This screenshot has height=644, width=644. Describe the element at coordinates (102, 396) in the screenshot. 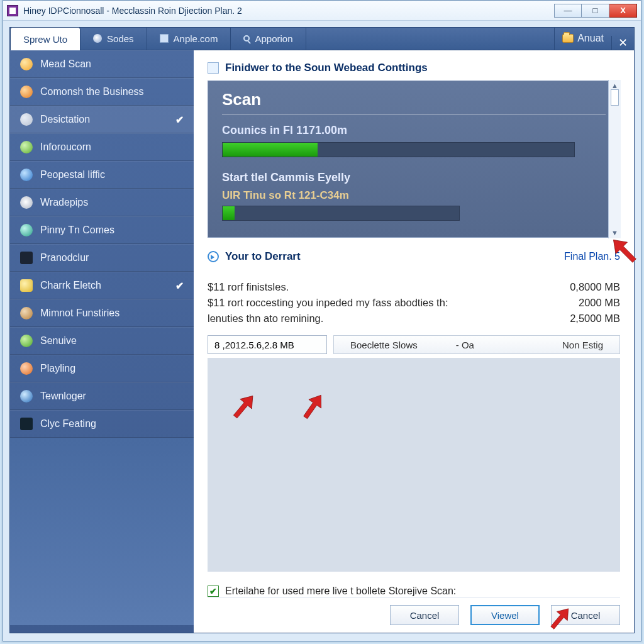

I see `sidebar-item-tewnloger: Tewnloger` at that location.